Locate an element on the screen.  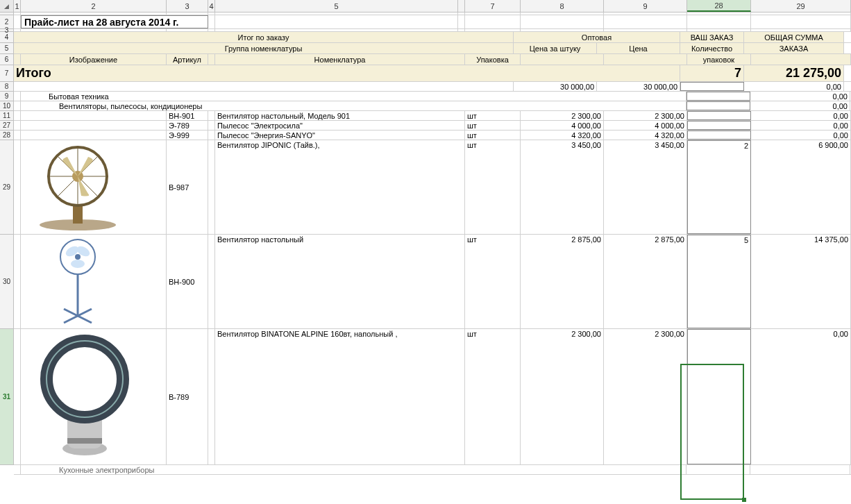
row-header-29: 29 is located at coordinates (7, 187).